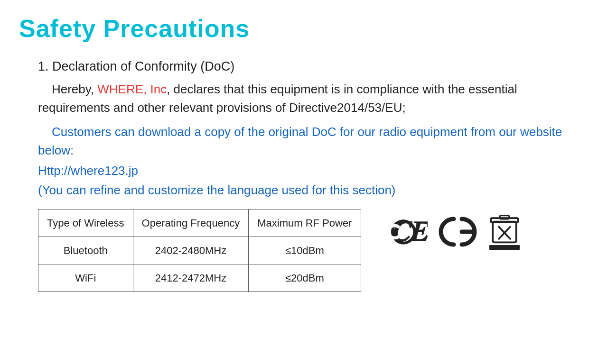  I want to click on weee-symbol-icon, so click(505, 229).